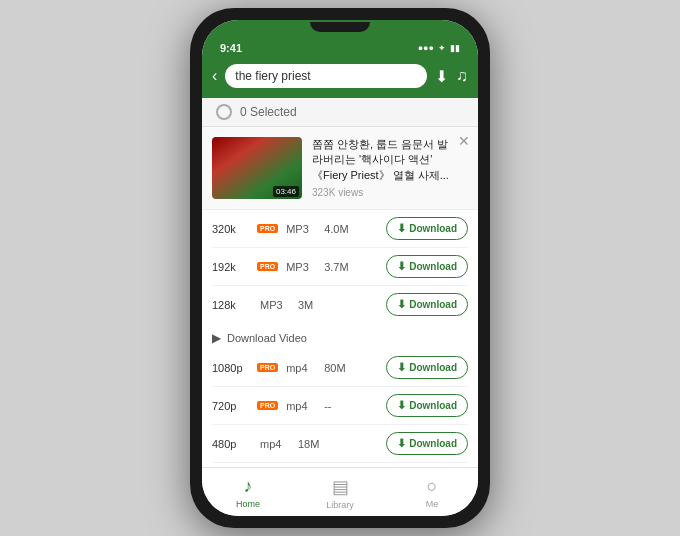 This screenshot has width=680, height=536. Describe the element at coordinates (224, 112) in the screenshot. I see `select-checkbox` at that location.